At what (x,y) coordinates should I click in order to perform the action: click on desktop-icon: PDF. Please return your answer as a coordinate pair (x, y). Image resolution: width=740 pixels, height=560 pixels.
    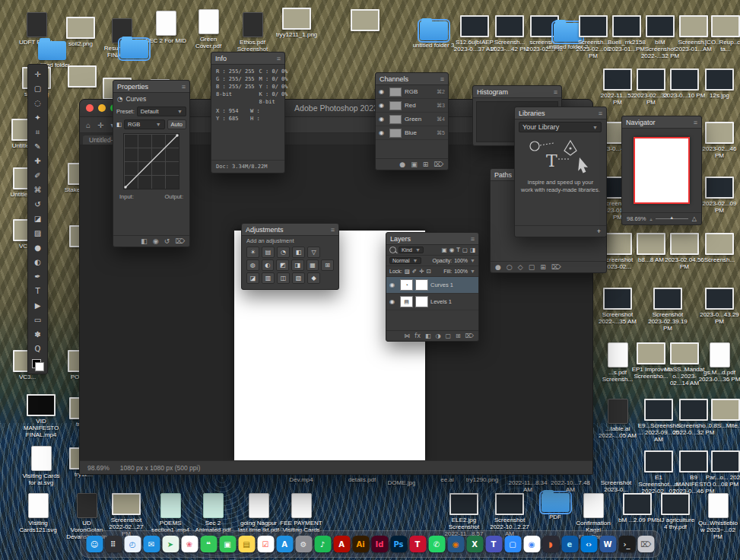
    Looking at the image, I should click on (555, 507).